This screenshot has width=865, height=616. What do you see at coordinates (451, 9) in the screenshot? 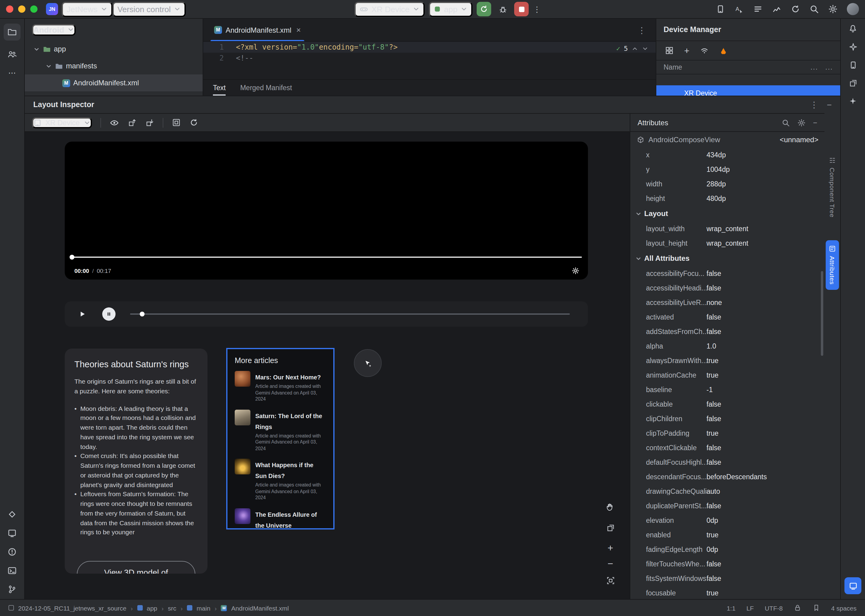
I see `run-configuration-selector: app` at bounding box center [451, 9].